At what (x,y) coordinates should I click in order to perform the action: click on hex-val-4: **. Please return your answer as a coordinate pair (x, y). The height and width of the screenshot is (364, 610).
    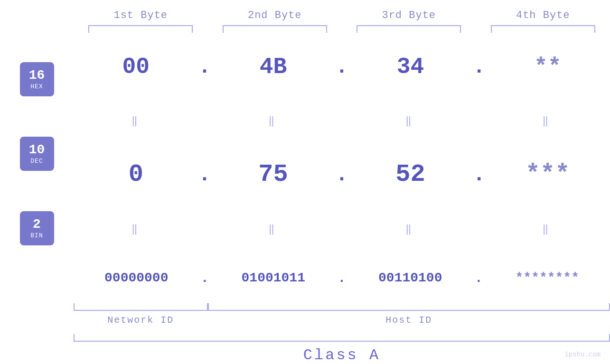
    Looking at the image, I should click on (548, 67).